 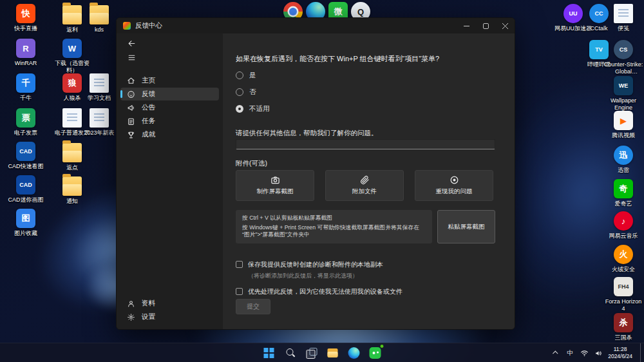 What do you see at coordinates (170, 303) in the screenshot?
I see `sidebar-item-profile: 资料` at bounding box center [170, 303].